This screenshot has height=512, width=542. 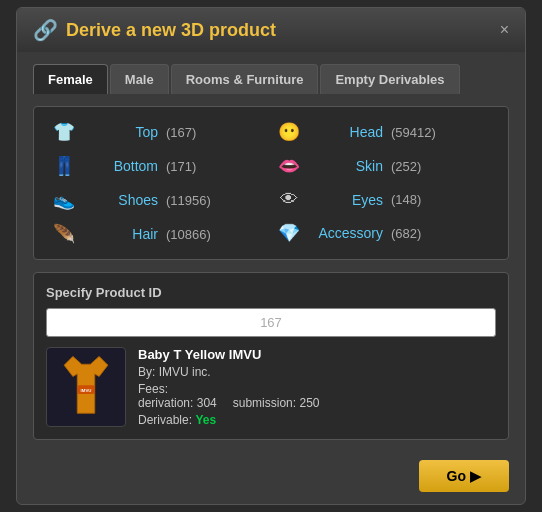 I want to click on tab-male: Male, so click(x=140, y=79).